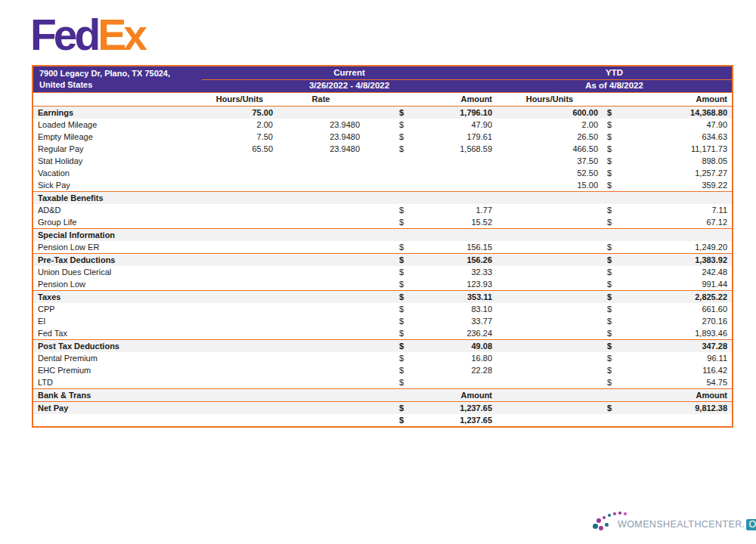 Image resolution: width=756 pixels, height=544 pixels. I want to click on cell-amount: 16.80, so click(452, 358).